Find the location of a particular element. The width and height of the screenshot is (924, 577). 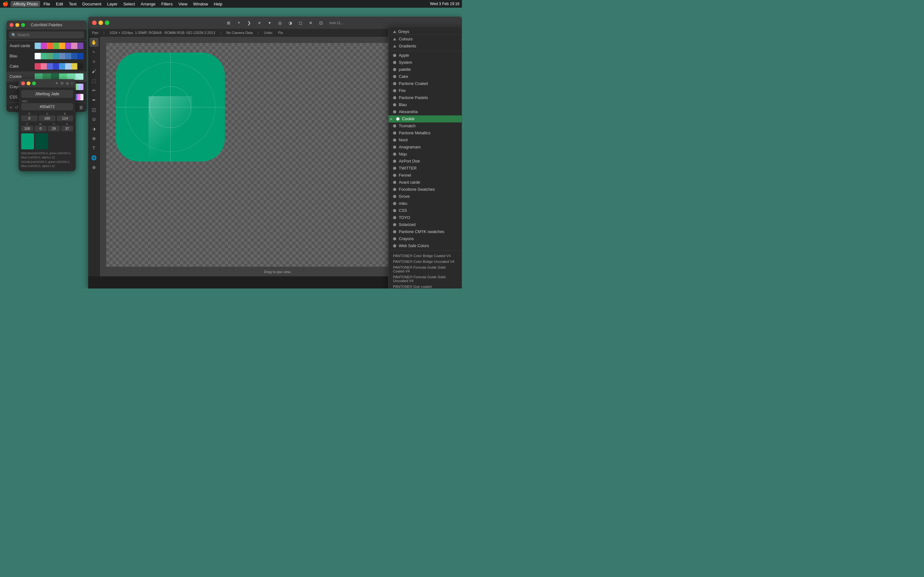

minimize-button is located at coordinates (17, 25).